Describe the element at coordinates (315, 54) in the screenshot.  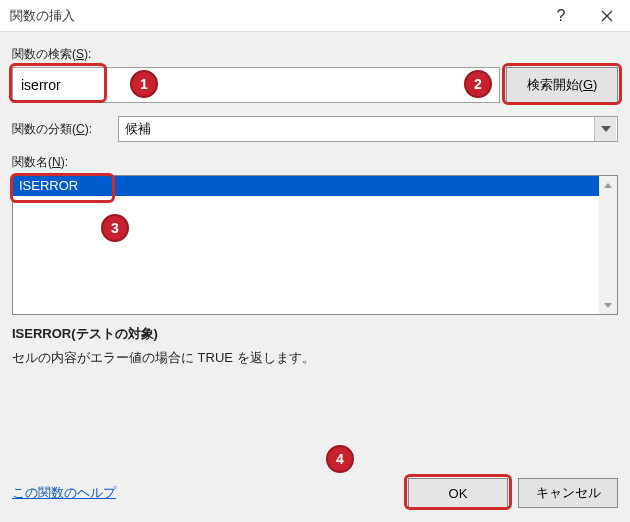
I see `search-label: 関数の検索(S):` at that location.